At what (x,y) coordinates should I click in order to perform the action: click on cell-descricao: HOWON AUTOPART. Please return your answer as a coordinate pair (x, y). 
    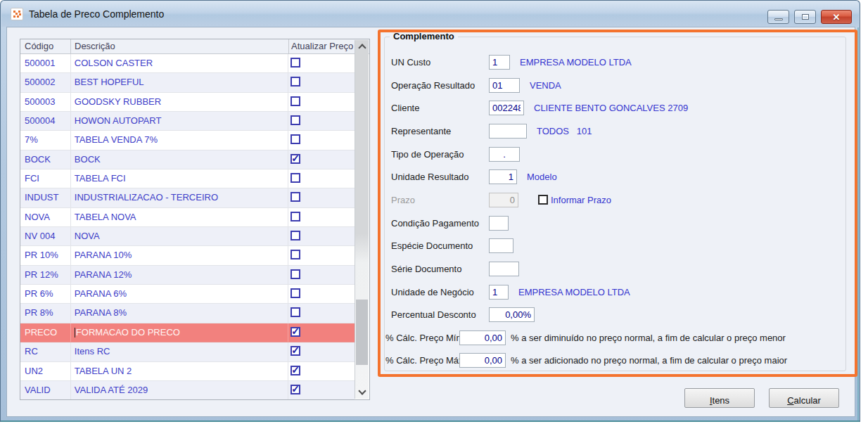
    Looking at the image, I should click on (180, 121).